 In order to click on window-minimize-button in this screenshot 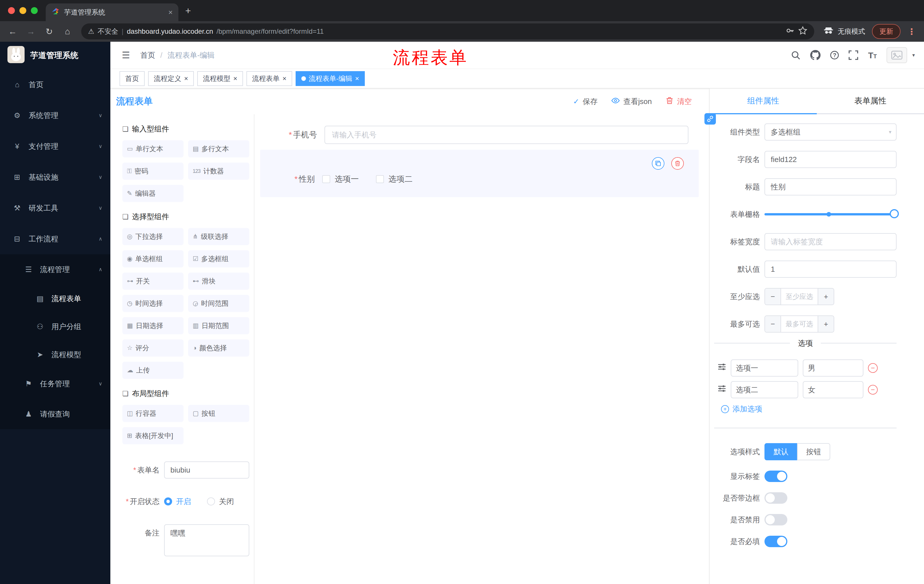, I will do `click(23, 11)`.